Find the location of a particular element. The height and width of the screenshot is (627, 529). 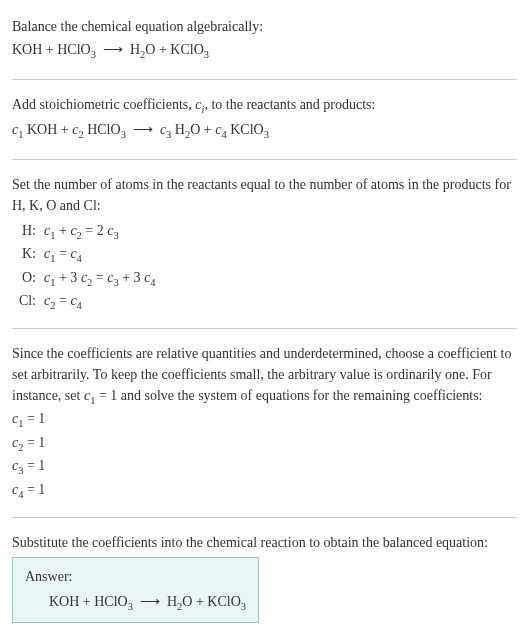

problem-equation: KOH + HClO3 ⟶ H2O + KClO3 is located at coordinates (264, 51).